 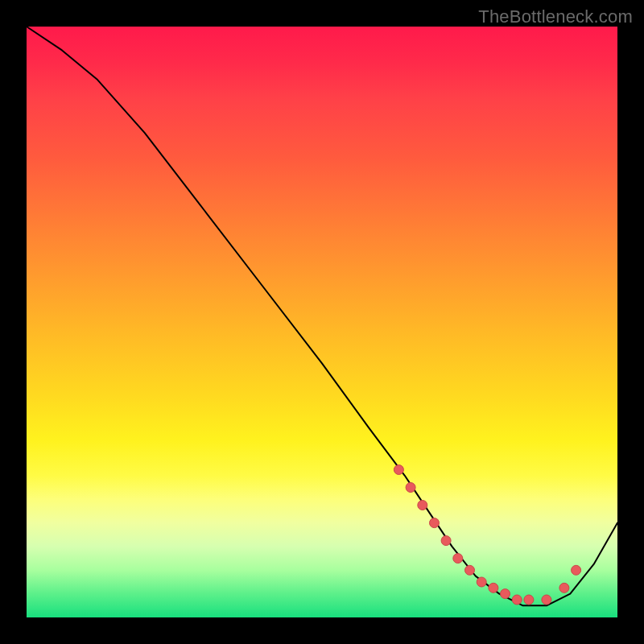 I want to click on sweet-spot-dots, so click(x=487, y=535).